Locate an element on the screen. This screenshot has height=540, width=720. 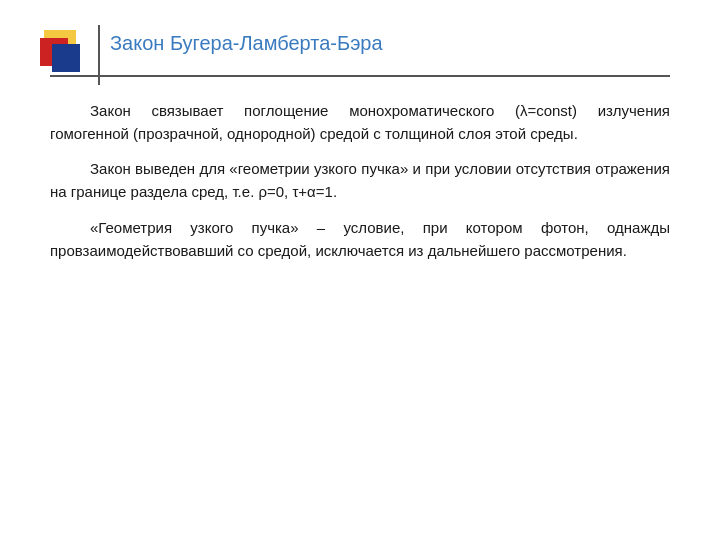
paragraph-2: Закон выведен для «геометрии узкого пучк… is located at coordinates (360, 180).